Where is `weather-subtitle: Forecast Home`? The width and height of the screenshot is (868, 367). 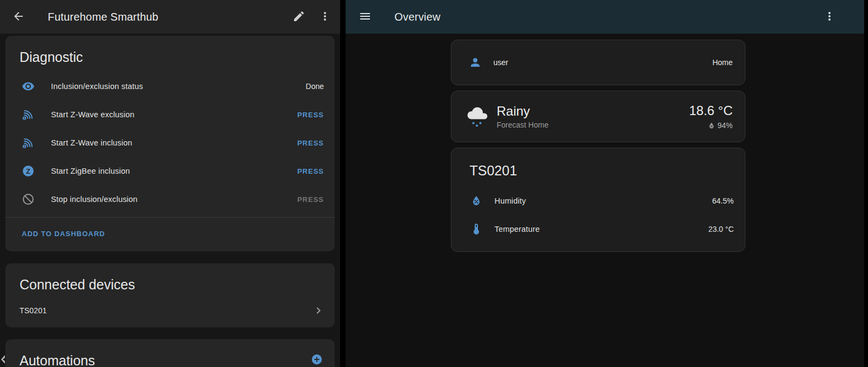 weather-subtitle: Forecast Home is located at coordinates (593, 125).